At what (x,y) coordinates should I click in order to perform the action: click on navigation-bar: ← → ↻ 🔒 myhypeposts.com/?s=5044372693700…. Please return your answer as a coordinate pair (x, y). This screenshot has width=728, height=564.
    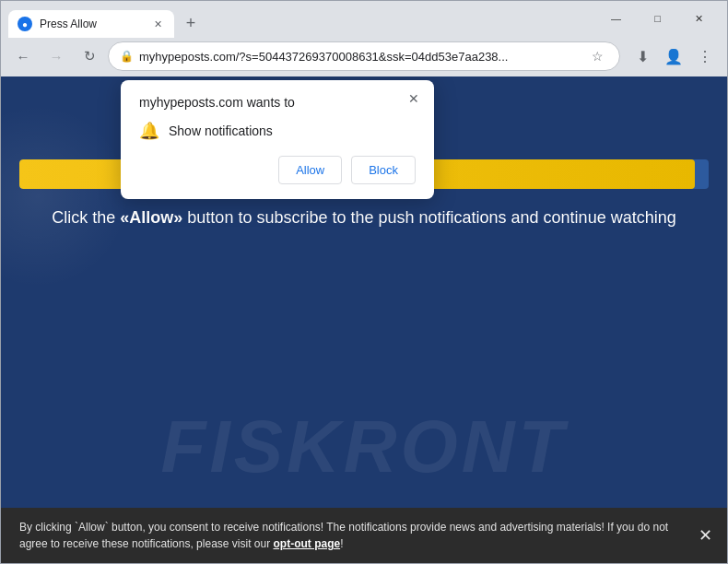
    Looking at the image, I should click on (364, 56).